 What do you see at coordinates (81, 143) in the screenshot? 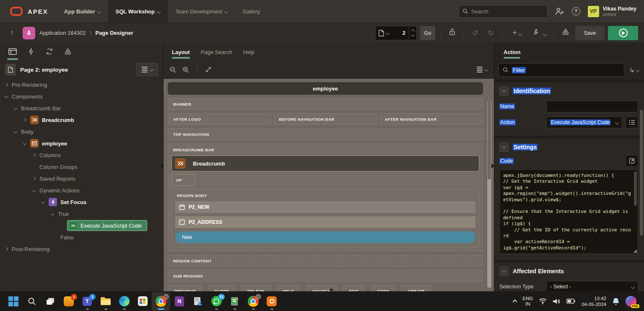
I see `tree-node-employee: employee` at bounding box center [81, 143].